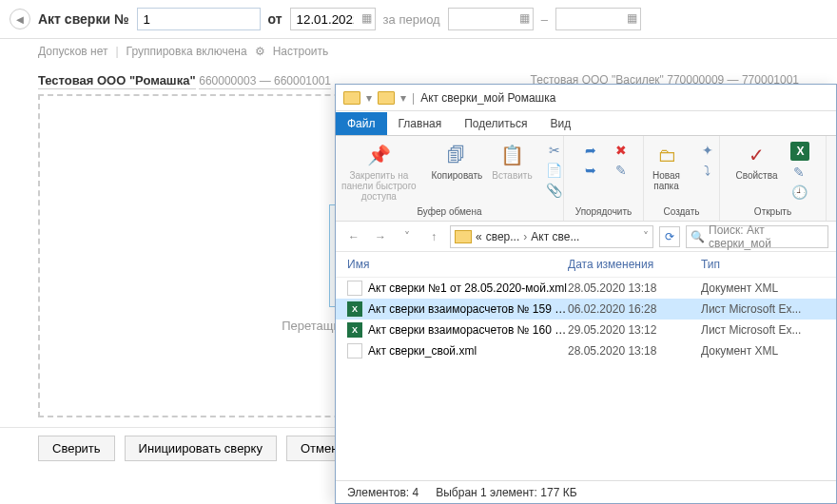 This screenshot has height=504, width=837. Describe the element at coordinates (646, 237) in the screenshot. I see `chevron-down-icon: ˅` at that location.